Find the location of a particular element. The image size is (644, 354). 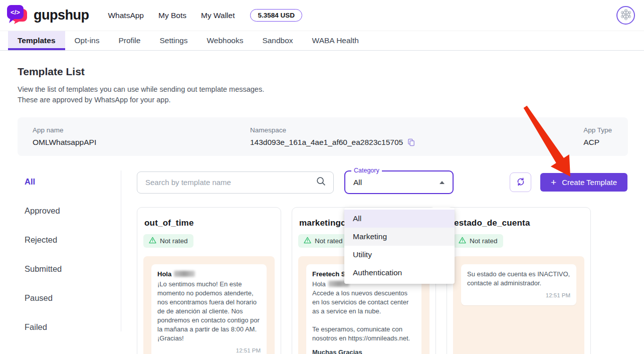

template-card-estado-de-cuenta: estado_de_cuenta Not rated is located at coordinates (519, 281).